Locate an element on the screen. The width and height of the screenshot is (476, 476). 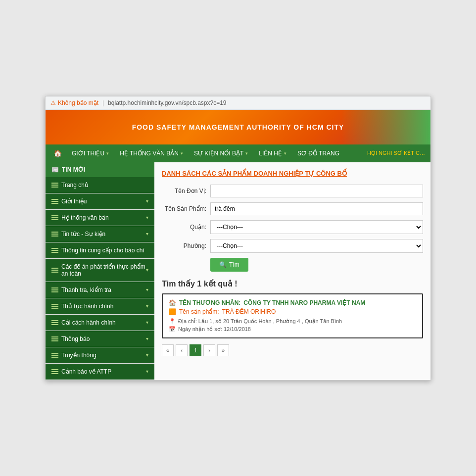
sidebar-item-truyen-thong: Truyền thông ▾ is located at coordinates (100, 355).